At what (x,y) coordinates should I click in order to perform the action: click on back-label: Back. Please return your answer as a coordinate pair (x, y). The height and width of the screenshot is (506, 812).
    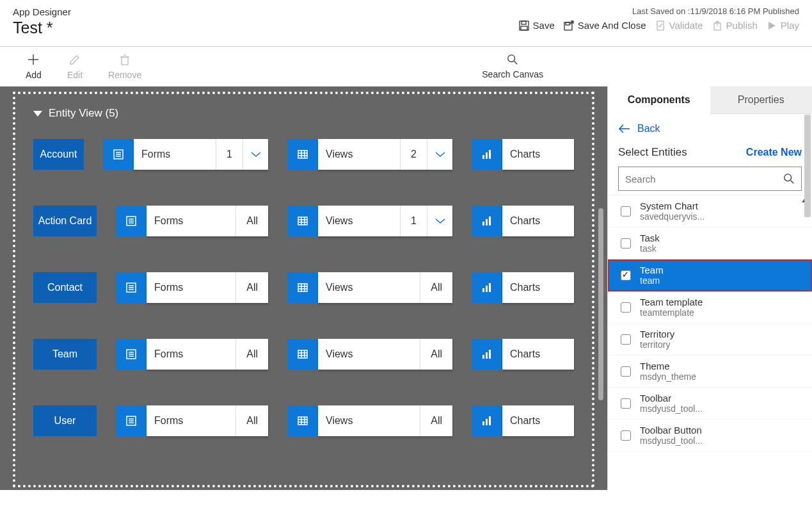
    Looking at the image, I should click on (649, 129).